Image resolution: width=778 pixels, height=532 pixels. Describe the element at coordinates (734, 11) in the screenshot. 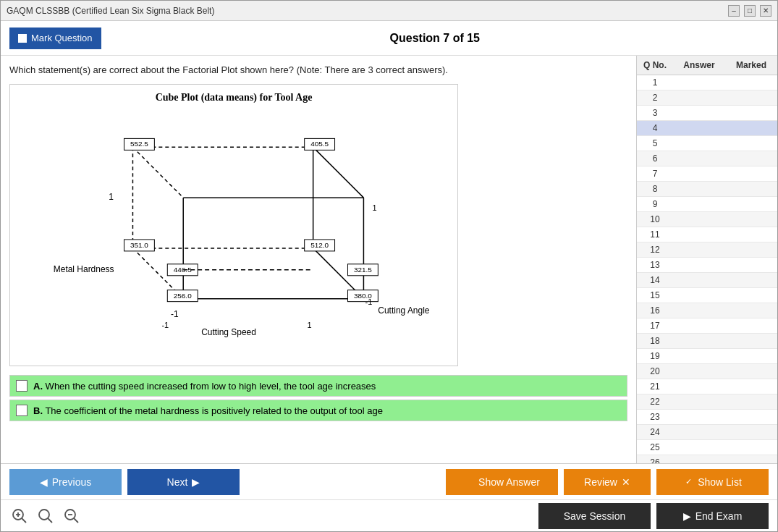

I see `minimize-button: –` at that location.